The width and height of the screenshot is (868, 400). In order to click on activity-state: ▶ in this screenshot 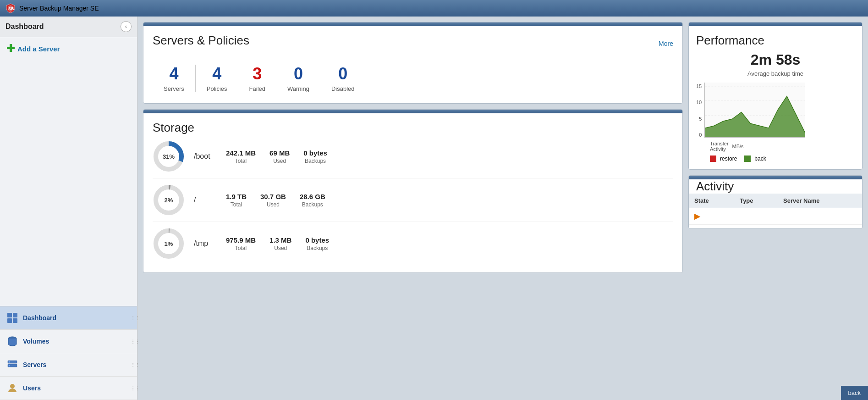, I will do `click(711, 217)`.